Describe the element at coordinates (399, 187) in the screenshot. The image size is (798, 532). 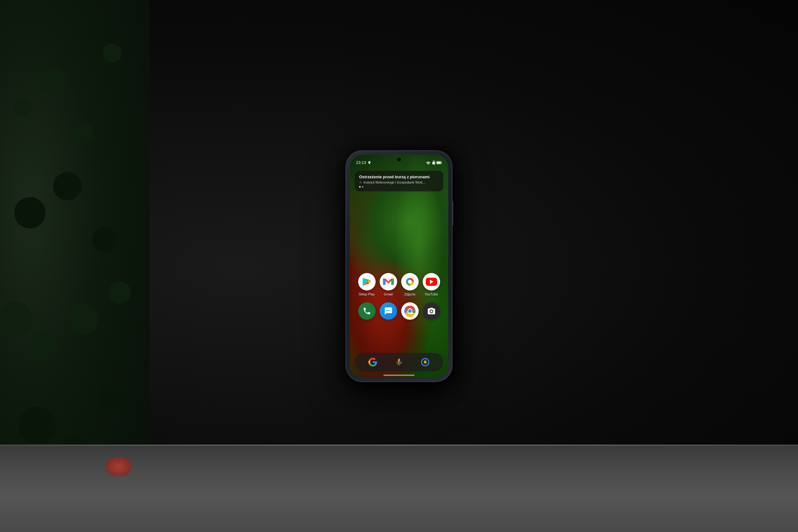
I see `notification-dots` at that location.